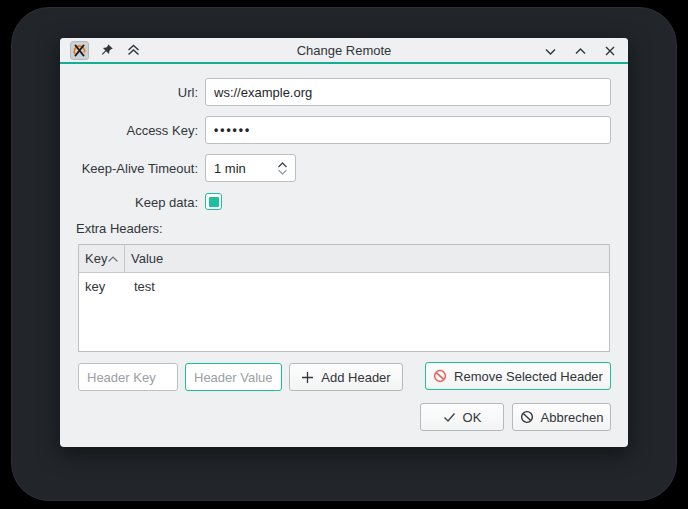 The width and height of the screenshot is (688, 509). What do you see at coordinates (308, 378) in the screenshot?
I see `plus-icon` at bounding box center [308, 378].